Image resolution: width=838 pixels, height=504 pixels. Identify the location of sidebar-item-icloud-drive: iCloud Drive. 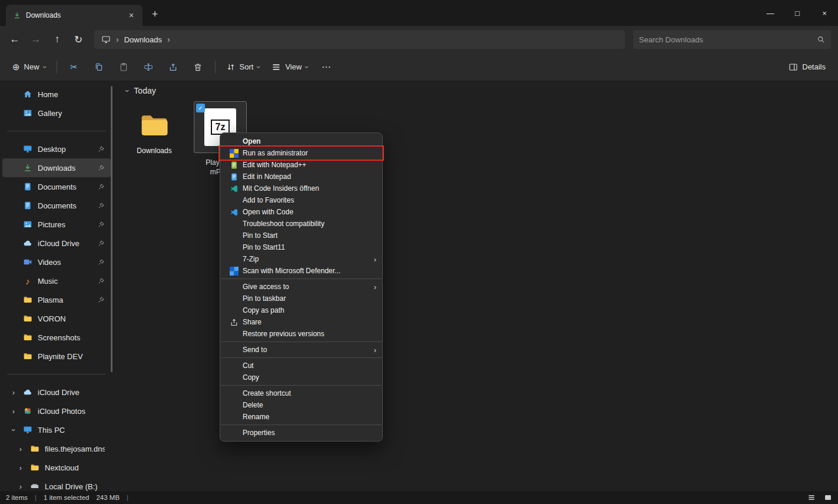
(57, 243).